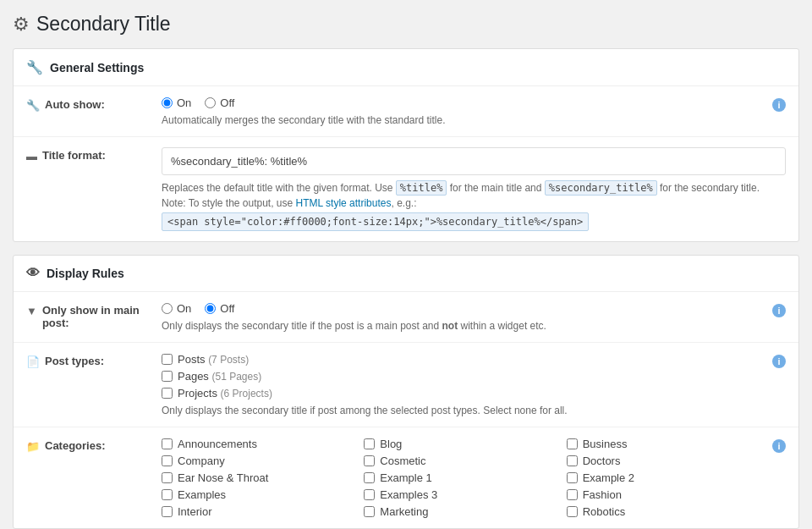  What do you see at coordinates (210, 308) in the screenshot?
I see `only-show-off-radio` at bounding box center [210, 308].